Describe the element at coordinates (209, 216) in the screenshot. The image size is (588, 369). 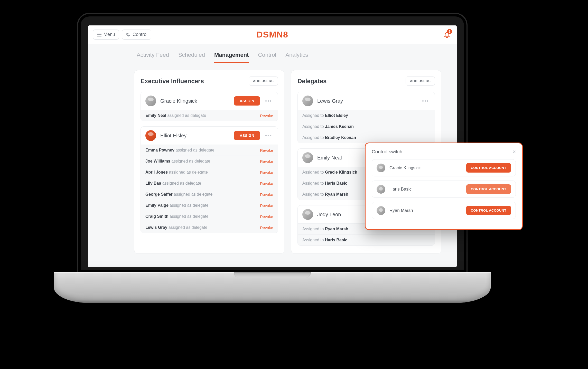
I see `delegate-row: Craig Smith assigned as delegateRevoke` at that location.